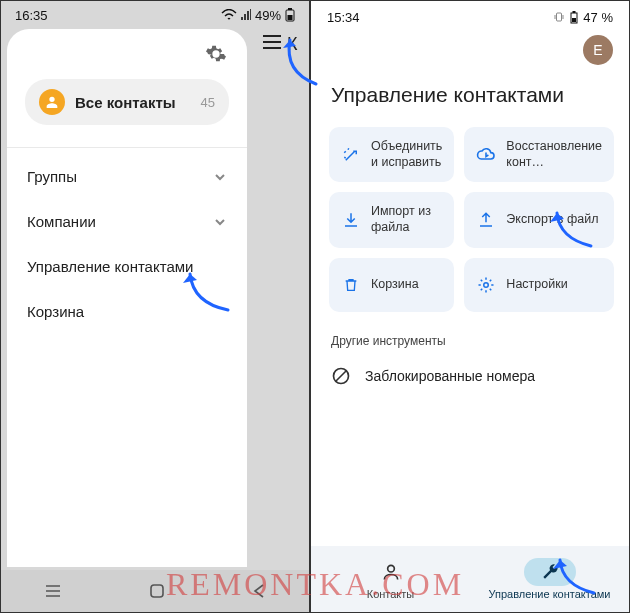  I want to click on tab-manage-contacts: Управление контактами, so click(550, 579).